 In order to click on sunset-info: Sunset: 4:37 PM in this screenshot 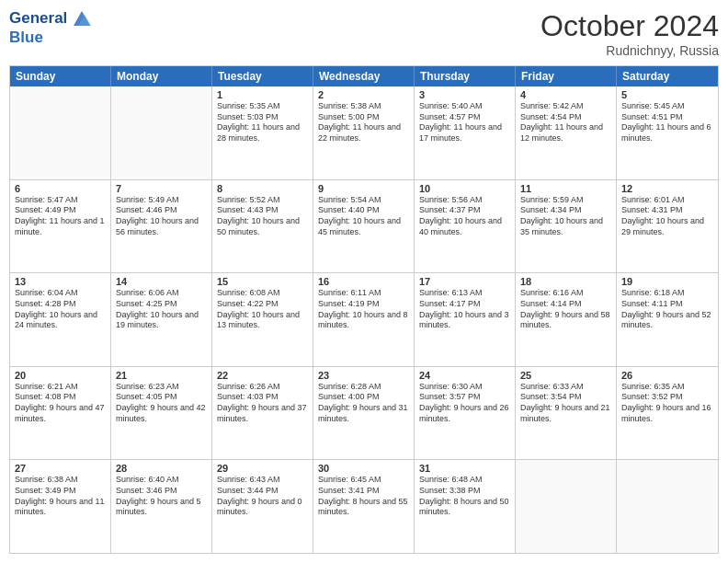, I will do `click(465, 211)`.